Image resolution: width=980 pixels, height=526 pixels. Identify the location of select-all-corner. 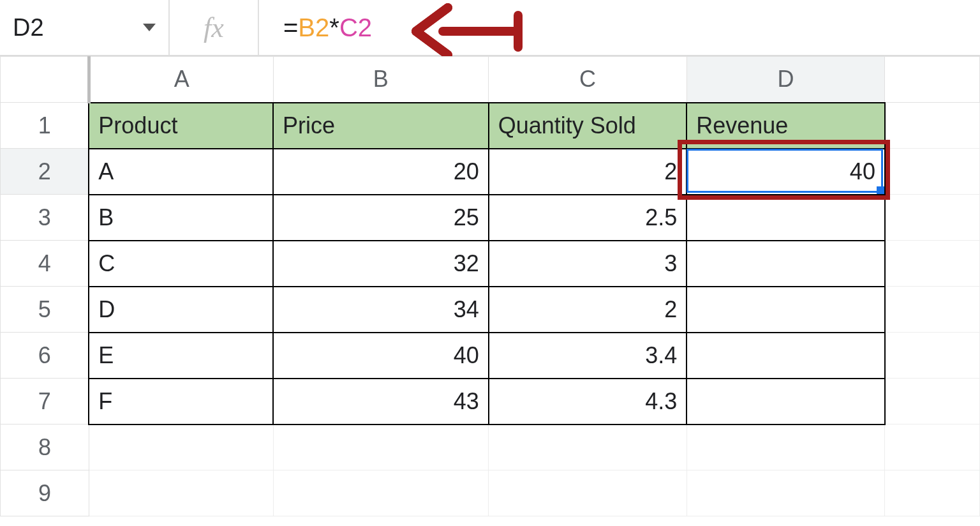
(45, 80).